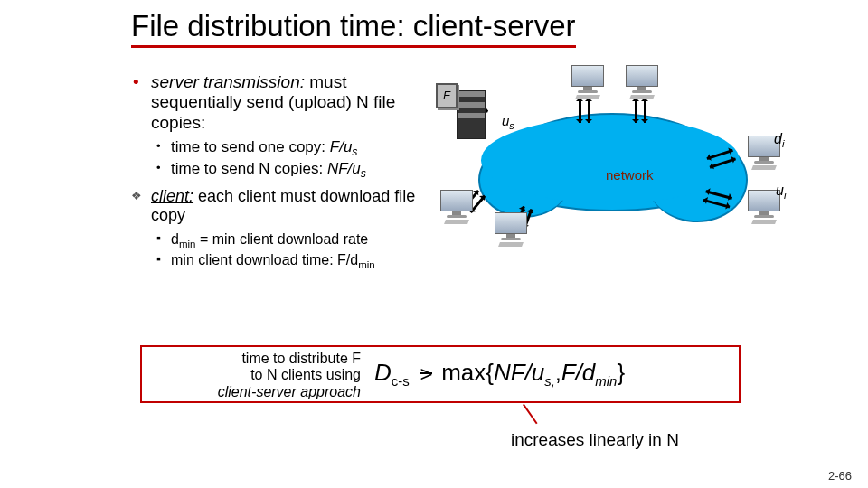  I want to click on bullet-client: client: each client must download file c…, so click(276, 206).